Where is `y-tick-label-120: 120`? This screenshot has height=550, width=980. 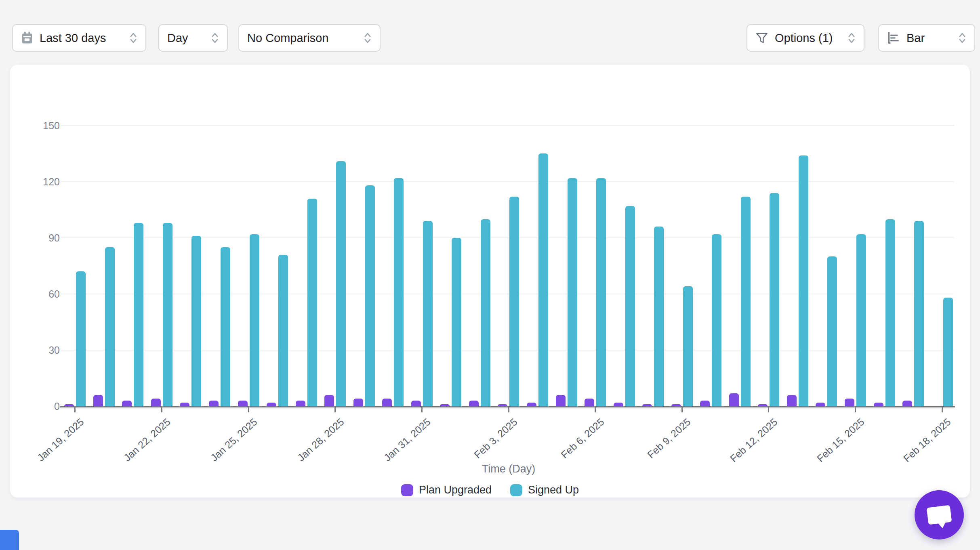
y-tick-label-120: 120 is located at coordinates (30, 182).